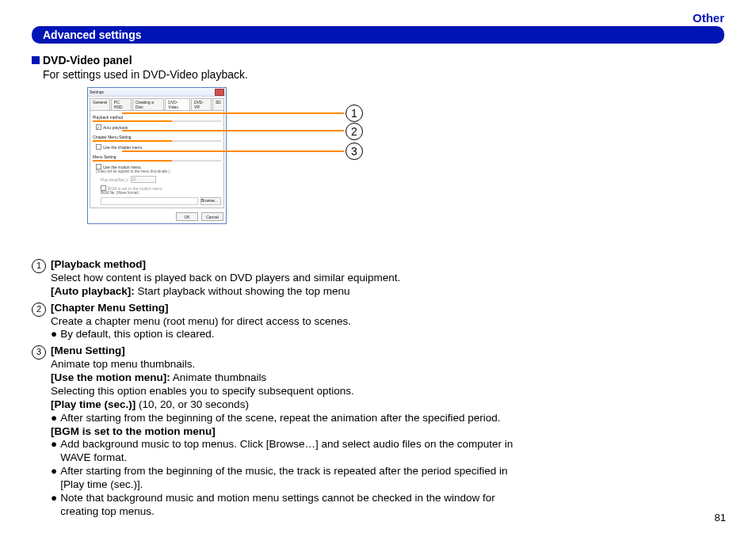 The width and height of the screenshot is (756, 533). I want to click on callout-1: 1, so click(354, 113).